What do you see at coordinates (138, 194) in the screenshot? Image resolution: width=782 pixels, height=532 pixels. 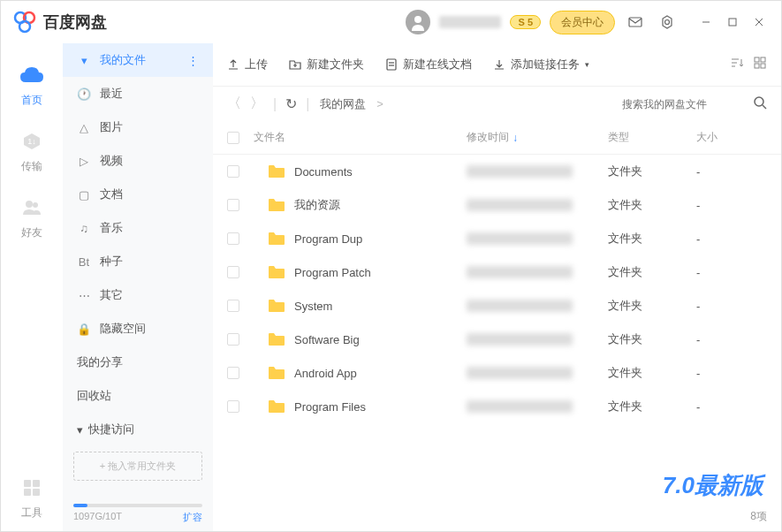 I see `sidebar-item-docs: ▢文档` at bounding box center [138, 194].